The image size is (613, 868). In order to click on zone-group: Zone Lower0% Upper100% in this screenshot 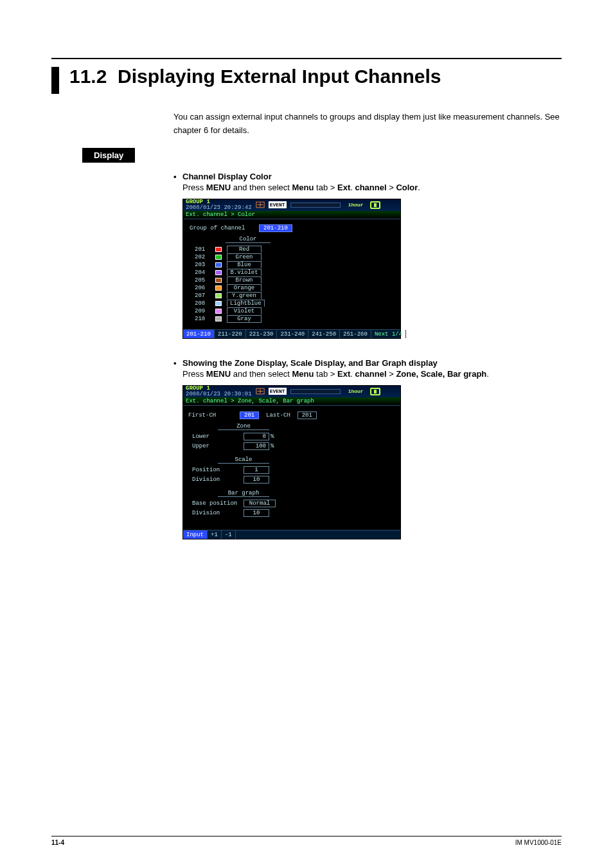, I will do `click(294, 437)`.